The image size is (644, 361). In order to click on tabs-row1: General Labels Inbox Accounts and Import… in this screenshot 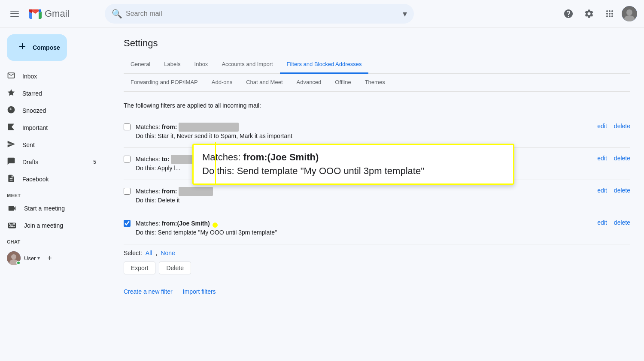, I will do `click(377, 65)`.